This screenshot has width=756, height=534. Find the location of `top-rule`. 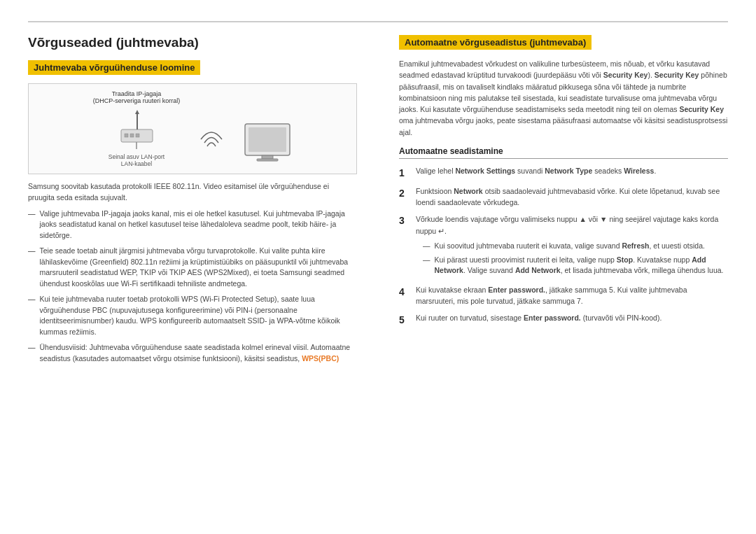

top-rule is located at coordinates (378, 22).